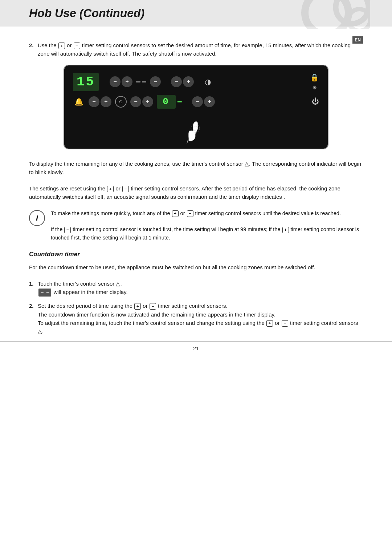 This screenshot has width=392, height=540. I want to click on minus-btn-zone: −, so click(136, 102).